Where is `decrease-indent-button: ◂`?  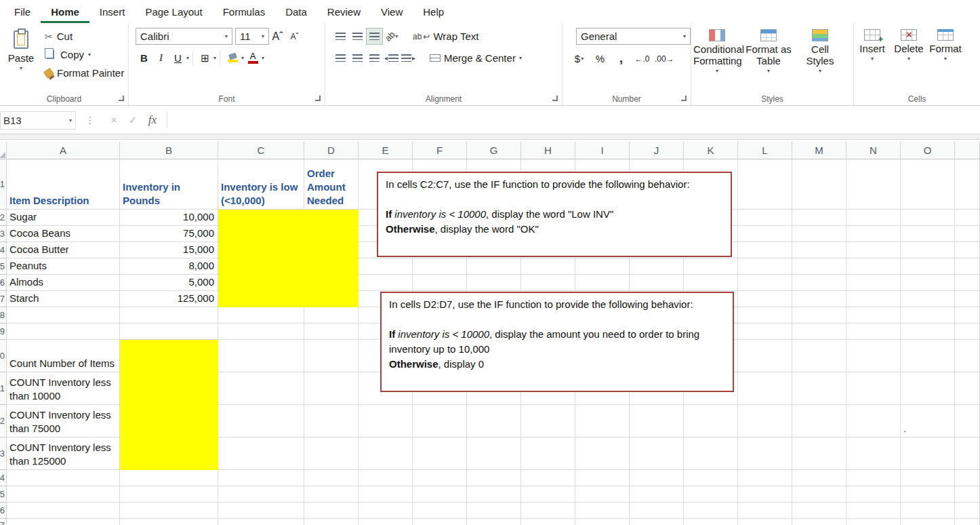
decrease-indent-button: ◂ is located at coordinates (392, 58).